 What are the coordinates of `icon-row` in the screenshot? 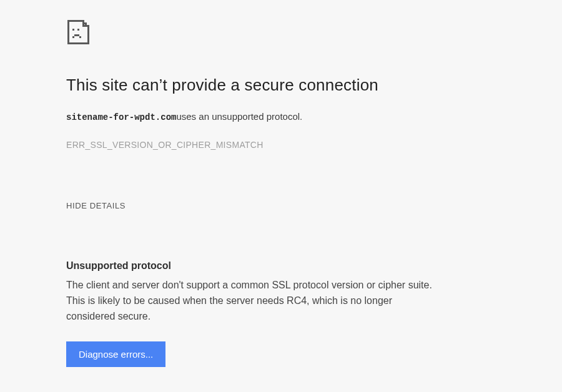 It's located at (258, 33).